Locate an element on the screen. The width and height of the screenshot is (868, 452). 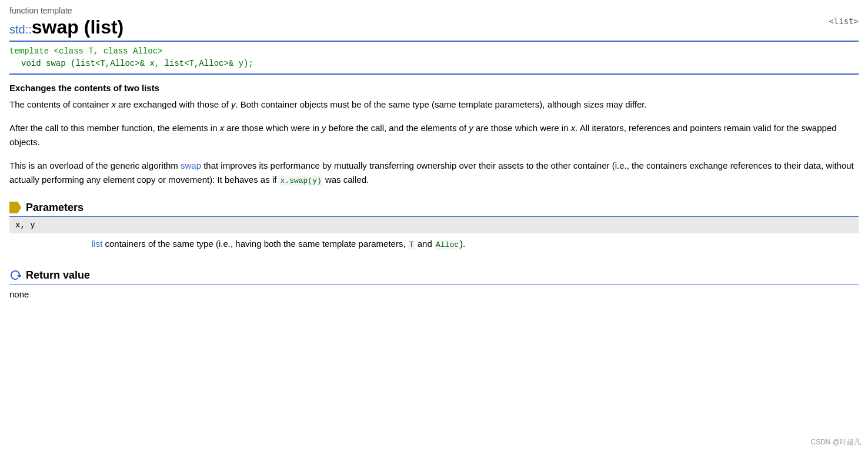
function-label: function template is located at coordinates (434, 11).